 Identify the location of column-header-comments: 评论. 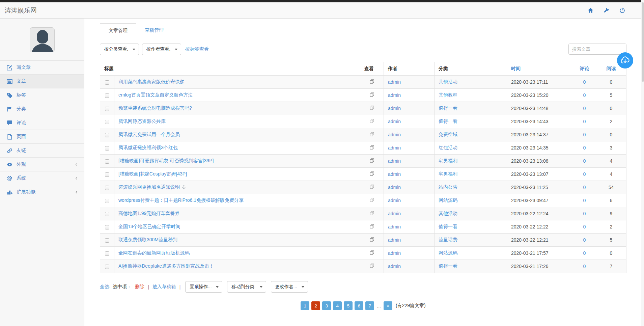
(585, 69).